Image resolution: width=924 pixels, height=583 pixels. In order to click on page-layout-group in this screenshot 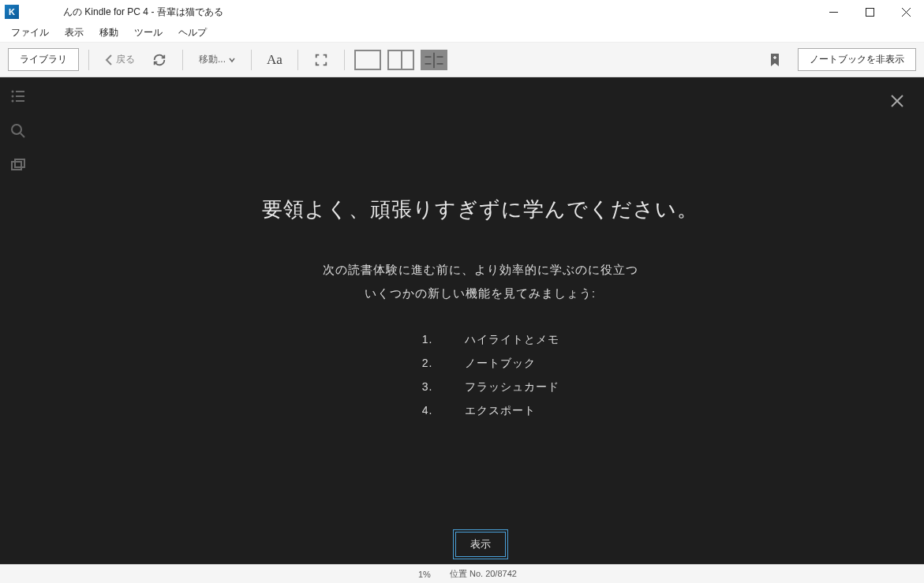, I will do `click(401, 60)`.